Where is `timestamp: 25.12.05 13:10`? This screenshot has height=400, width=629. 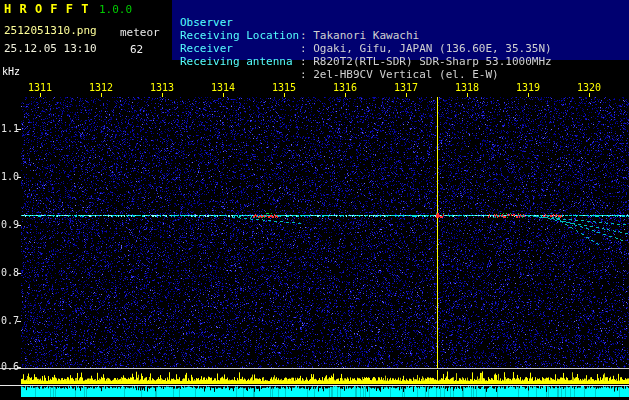 timestamp: 25.12.05 13:10 is located at coordinates (50, 49).